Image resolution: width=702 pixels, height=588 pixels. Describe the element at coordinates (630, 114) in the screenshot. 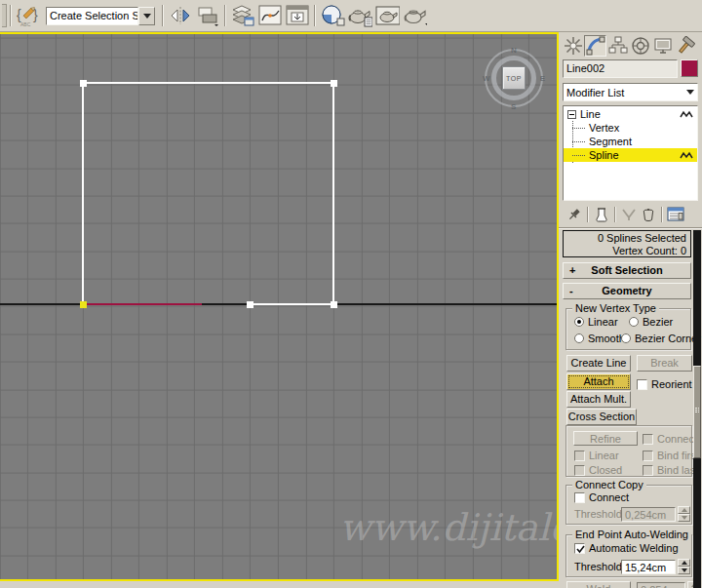

I see `stack-item-line: Line` at that location.